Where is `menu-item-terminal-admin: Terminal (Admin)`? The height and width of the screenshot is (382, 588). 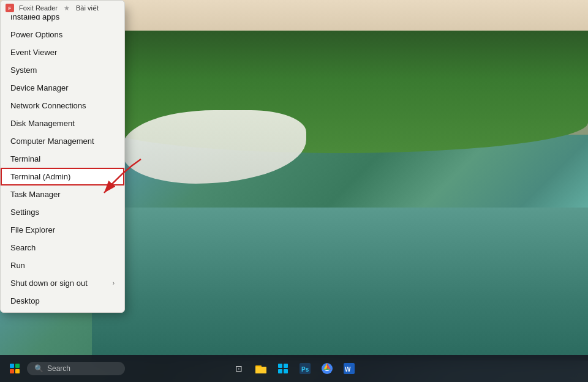
menu-item-terminal-admin: Terminal (Admin) is located at coordinates (62, 176).